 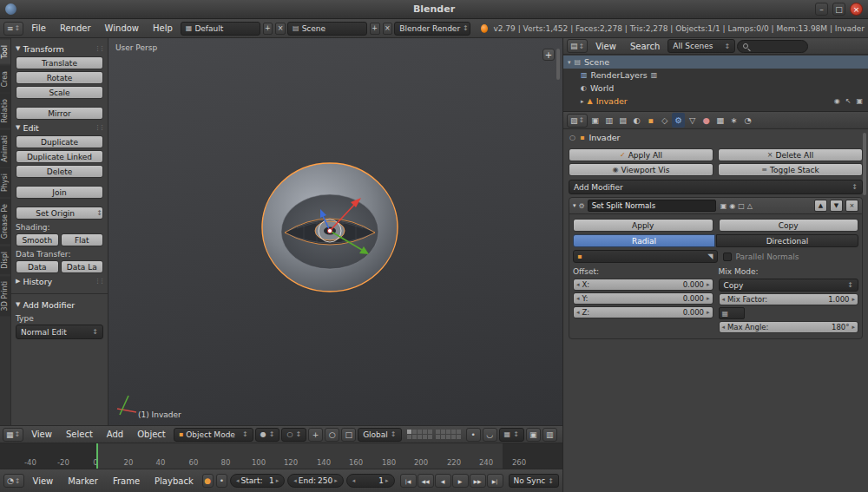 What do you see at coordinates (115, 434) in the screenshot?
I see `menu-add: Add` at bounding box center [115, 434].